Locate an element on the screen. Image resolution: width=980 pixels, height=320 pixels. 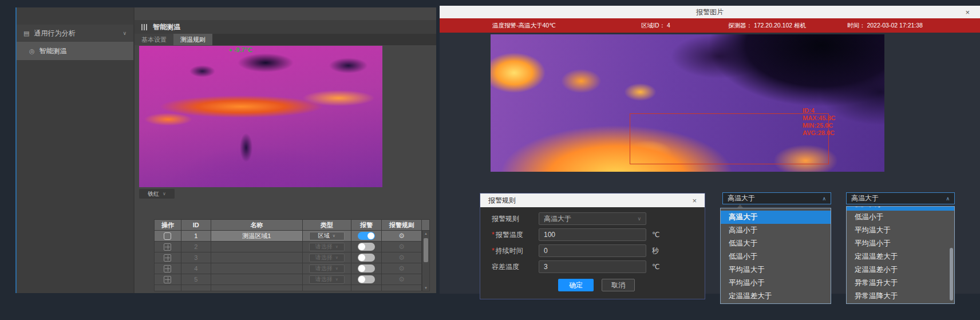
rule-select-value: 高温大于 is located at coordinates (558, 219).